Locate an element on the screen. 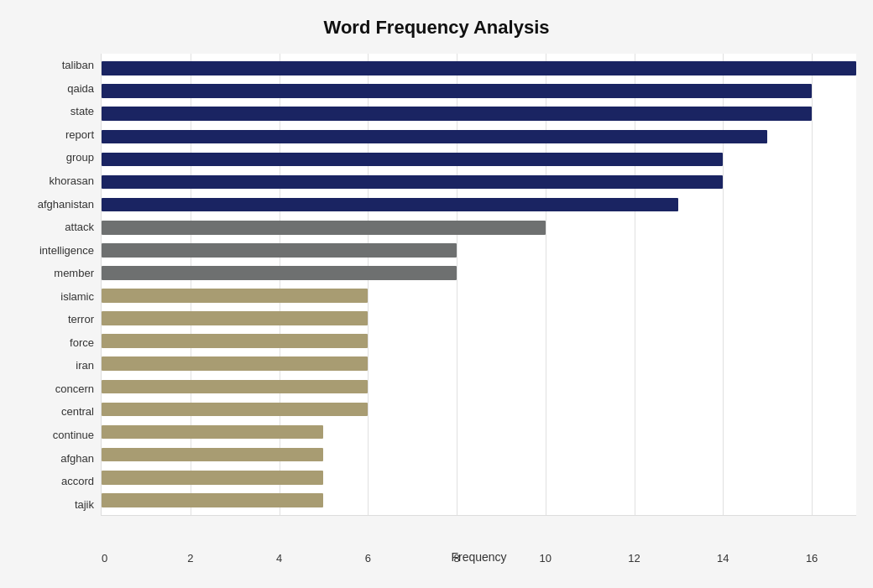  y-label: state is located at coordinates (82, 112).